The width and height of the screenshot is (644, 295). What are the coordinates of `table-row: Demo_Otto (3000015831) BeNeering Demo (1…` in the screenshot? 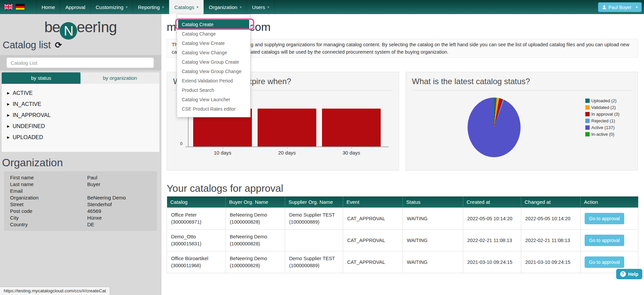 It's located at (402, 241).